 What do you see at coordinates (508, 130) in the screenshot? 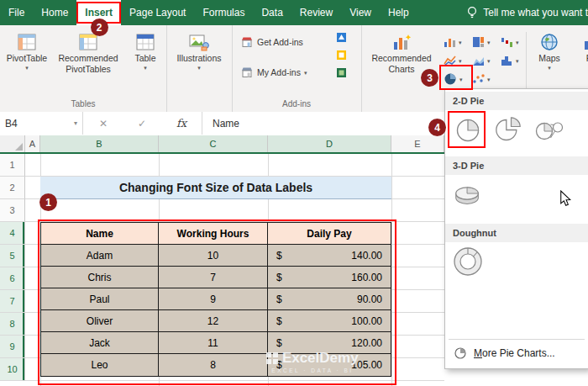
I see `exploded-pie-icon` at bounding box center [508, 130].